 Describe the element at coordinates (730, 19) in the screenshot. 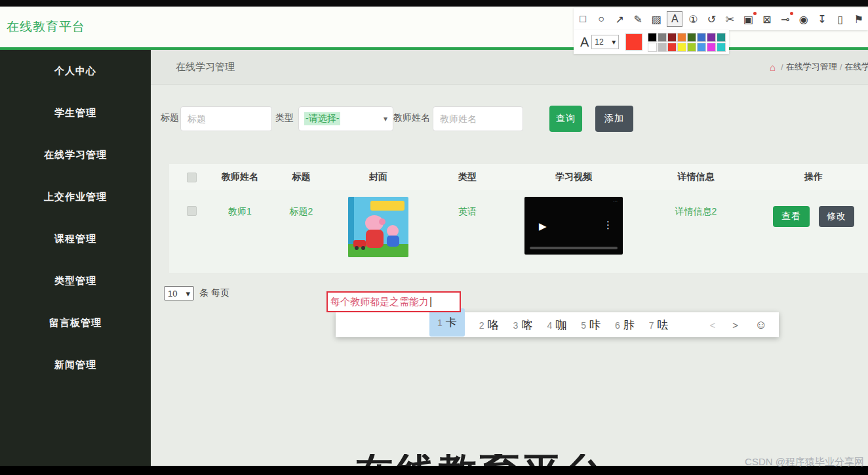

I see `clip-button: ✂` at that location.